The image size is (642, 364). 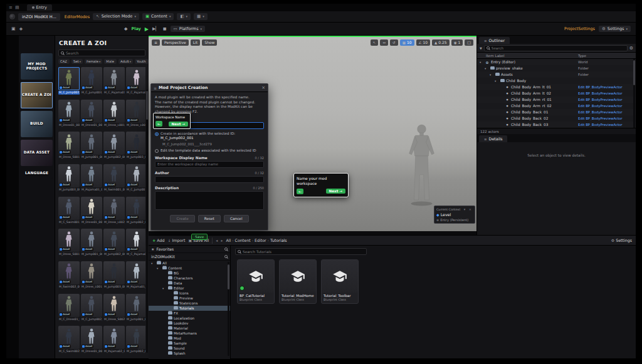 What do you see at coordinates (298, 282) in the screenshot?
I see `content-asset-card: Tutorial_ModHome Blueprint Class` at bounding box center [298, 282].